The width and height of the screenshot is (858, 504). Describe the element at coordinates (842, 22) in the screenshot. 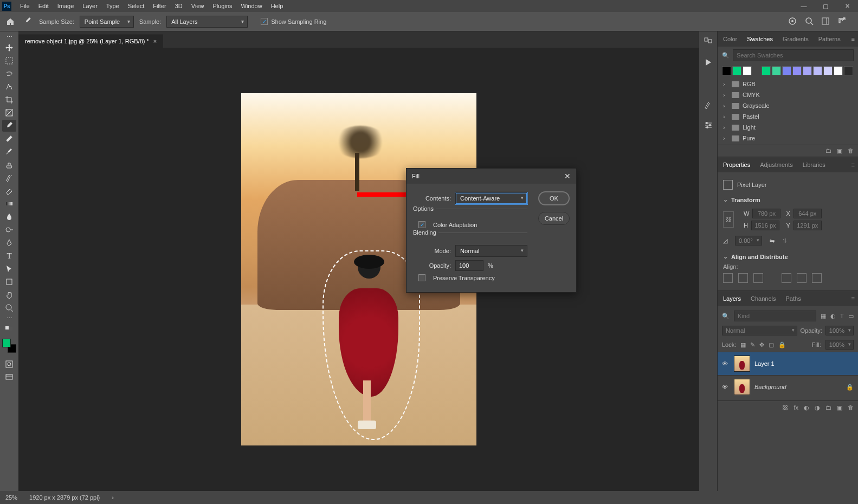

I see `share-icon` at that location.